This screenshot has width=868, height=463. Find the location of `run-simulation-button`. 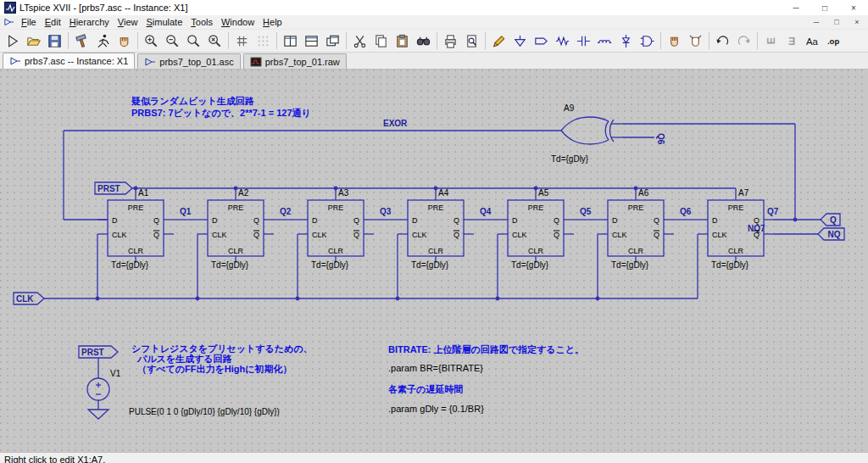

run-simulation-button is located at coordinates (103, 41).